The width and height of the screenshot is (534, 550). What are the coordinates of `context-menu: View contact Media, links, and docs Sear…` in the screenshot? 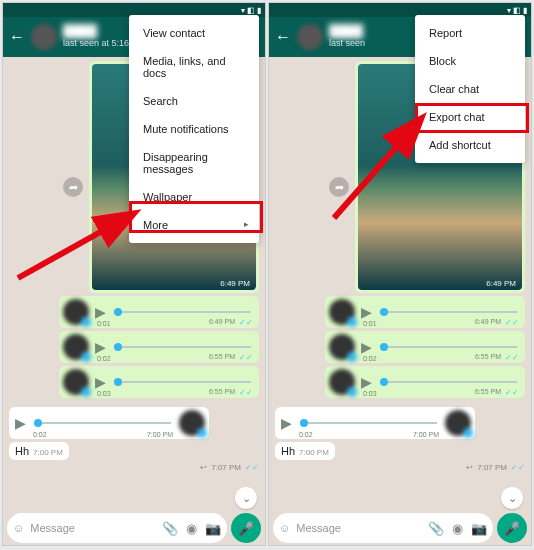 It's located at (194, 129).